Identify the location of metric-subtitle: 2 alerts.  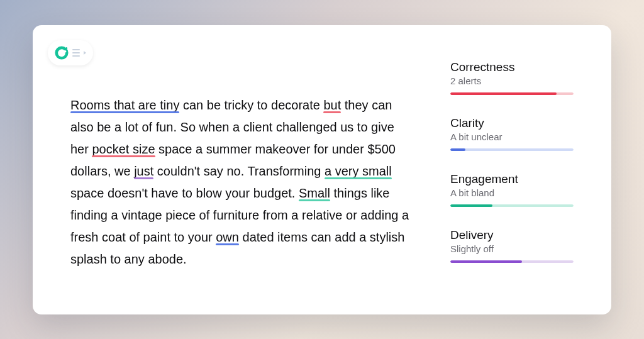
(512, 81).